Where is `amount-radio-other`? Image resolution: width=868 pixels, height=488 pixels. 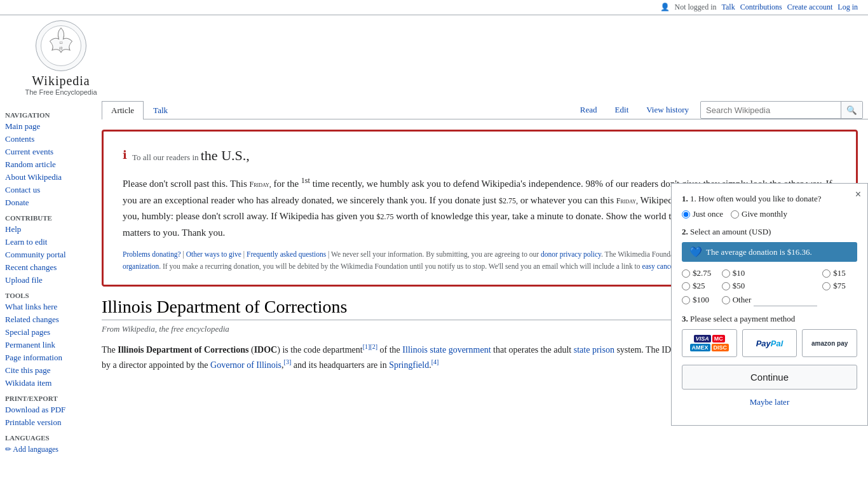 amount-radio-other is located at coordinates (726, 300).